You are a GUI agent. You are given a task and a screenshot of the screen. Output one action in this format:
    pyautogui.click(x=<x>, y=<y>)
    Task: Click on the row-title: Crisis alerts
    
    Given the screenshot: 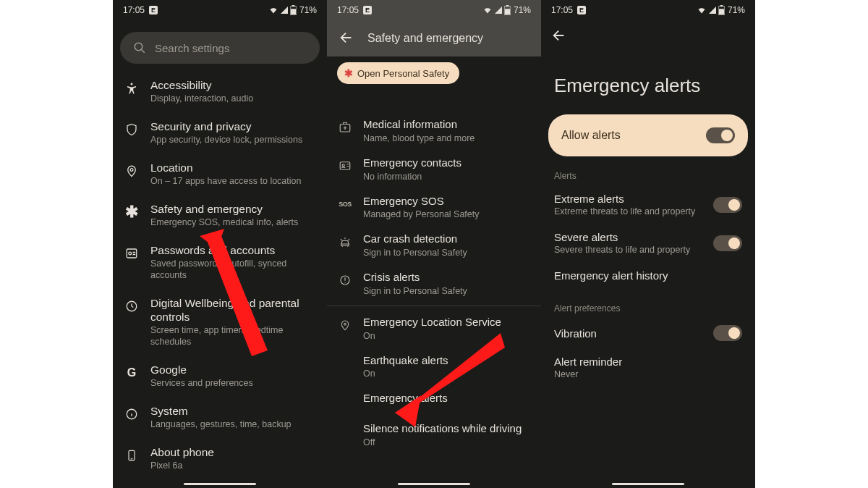 What is the action you would take?
    pyautogui.click(x=415, y=278)
    